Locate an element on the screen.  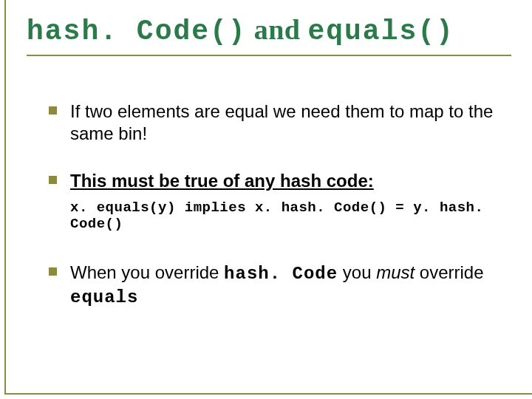
bullet-item: This must be true of any hash code: is located at coordinates (273, 181).